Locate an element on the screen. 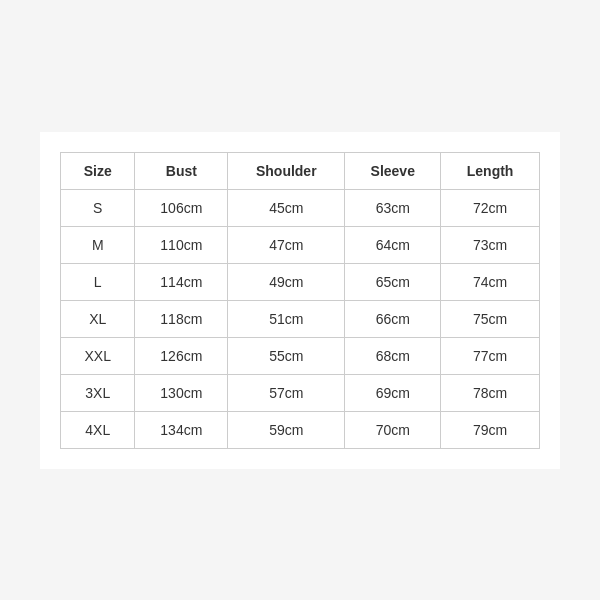 The image size is (600, 600). table-cell: 126cm is located at coordinates (182, 356).